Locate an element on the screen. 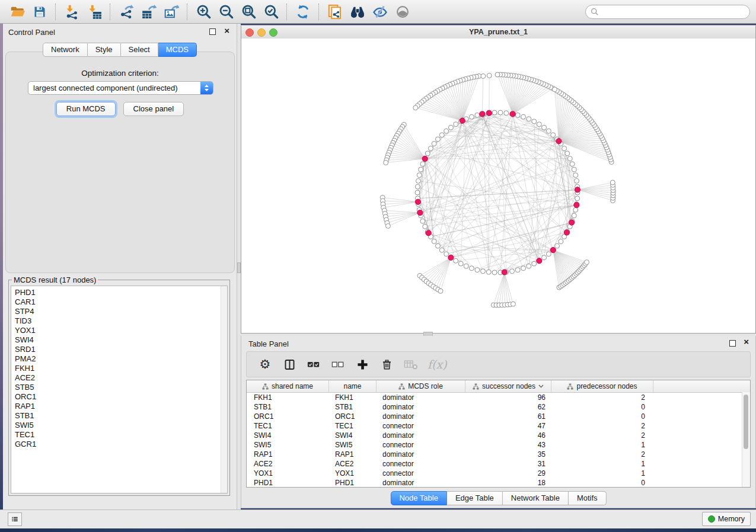 This screenshot has width=756, height=532. search-network-icon is located at coordinates (358, 12).